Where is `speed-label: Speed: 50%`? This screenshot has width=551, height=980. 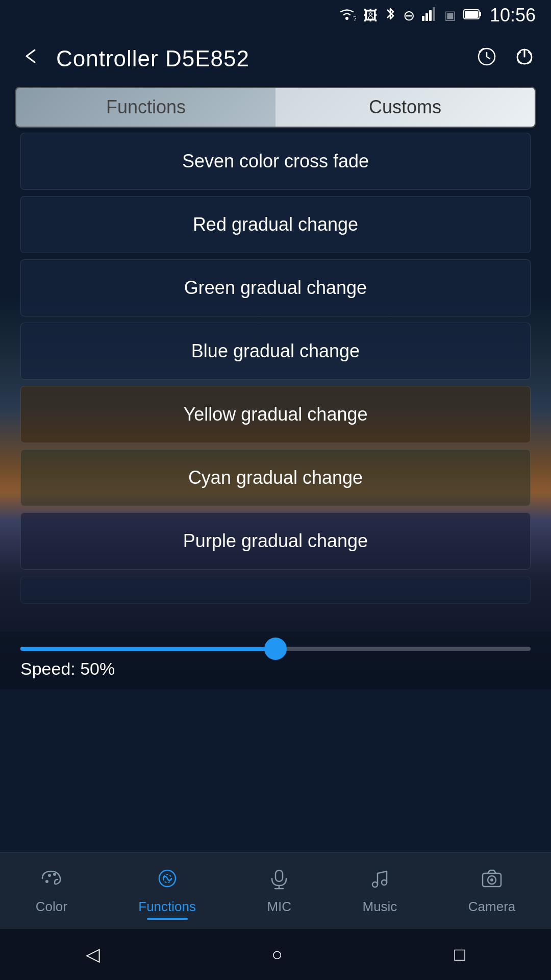 speed-label: Speed: 50% is located at coordinates (67, 669).